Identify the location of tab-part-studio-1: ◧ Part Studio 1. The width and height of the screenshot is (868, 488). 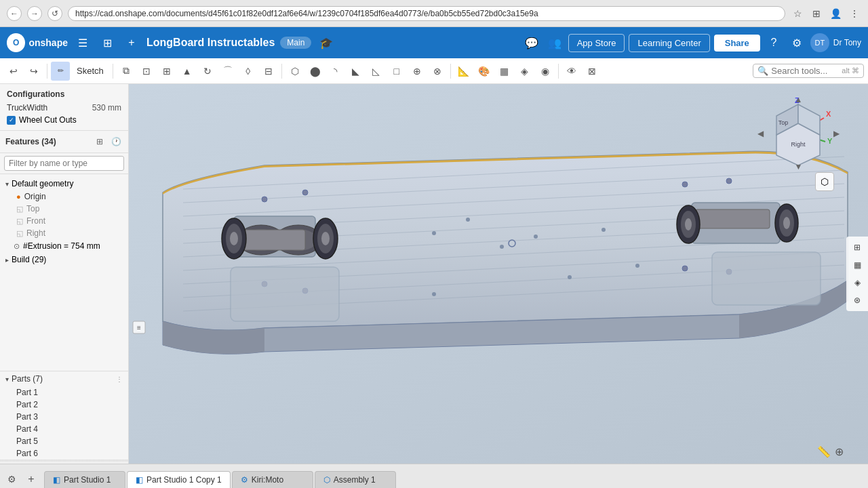
(85, 480).